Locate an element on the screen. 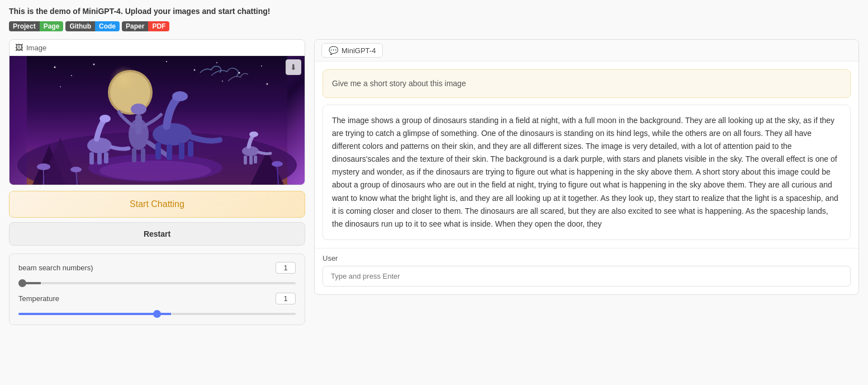 The width and height of the screenshot is (868, 385). user-input-label: User is located at coordinates (587, 259).